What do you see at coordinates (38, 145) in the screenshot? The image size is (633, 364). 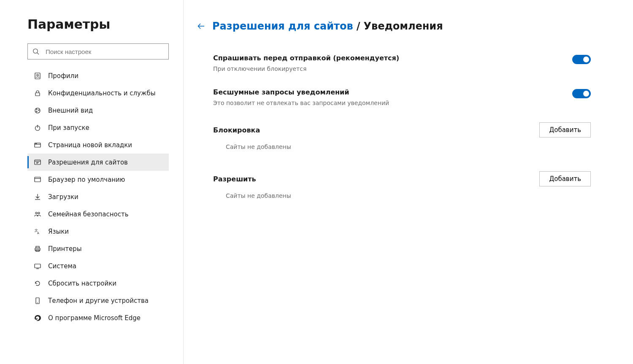 I see `newtab-icon` at bounding box center [38, 145].